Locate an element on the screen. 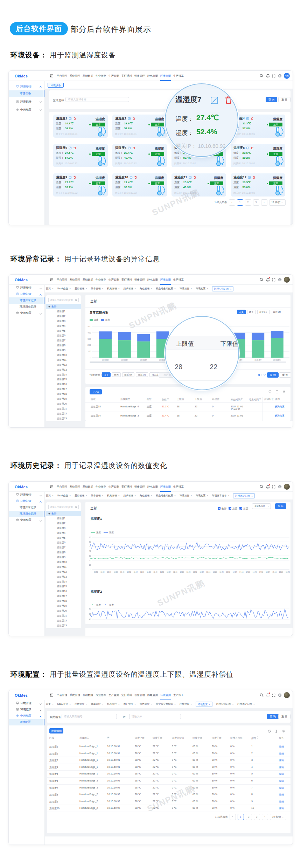  svg-text: 200 is located at coordinates (90, 345).